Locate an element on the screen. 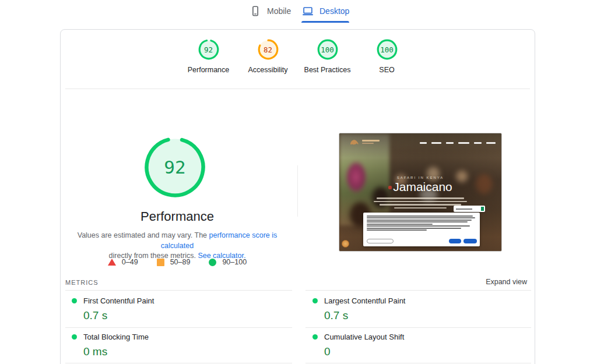 The image size is (597, 364). active-tab-underline is located at coordinates (325, 22).